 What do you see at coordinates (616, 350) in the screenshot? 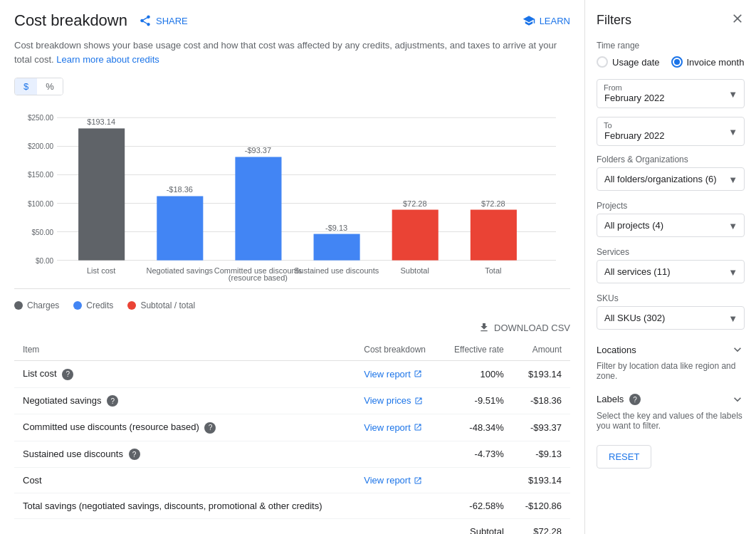
I see `locations-title: Locations` at bounding box center [616, 350].